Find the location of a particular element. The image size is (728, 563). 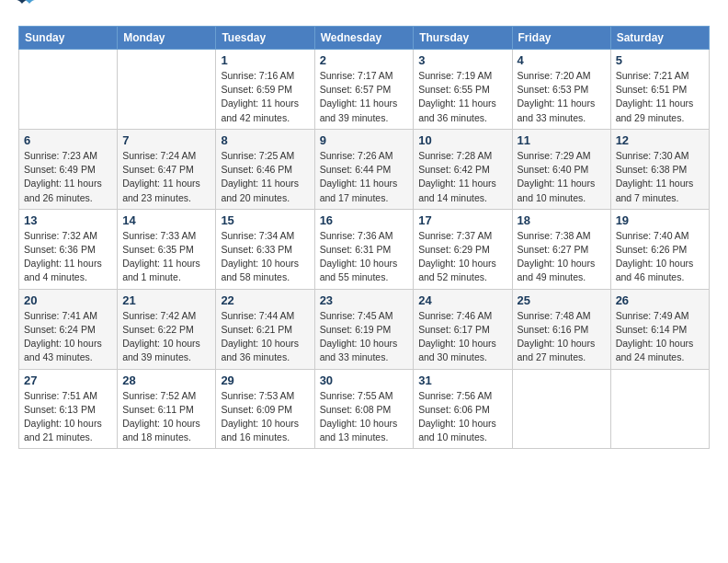

day-detail: Sunrise: 7:40 AMSunset: 6:26 PMDaylight:… is located at coordinates (660, 258).